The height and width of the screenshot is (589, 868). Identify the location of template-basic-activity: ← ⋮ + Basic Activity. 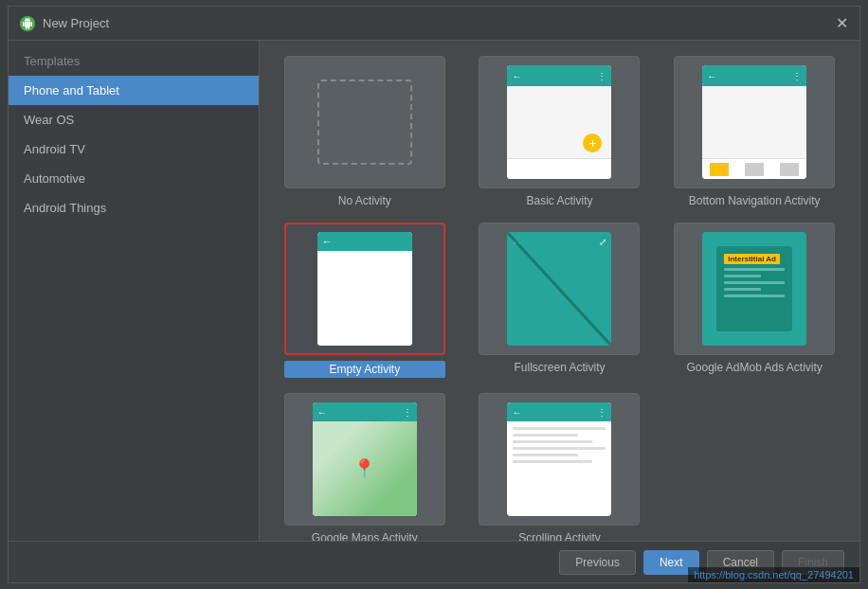
(560, 132).